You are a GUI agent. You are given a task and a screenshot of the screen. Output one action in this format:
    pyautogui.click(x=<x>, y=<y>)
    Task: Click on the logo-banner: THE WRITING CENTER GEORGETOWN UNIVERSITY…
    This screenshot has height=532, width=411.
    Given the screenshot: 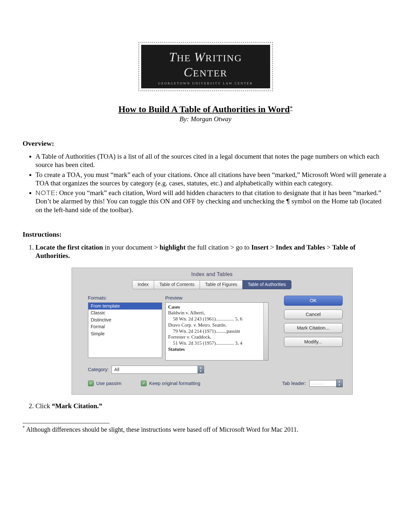 What is the action you would take?
    pyautogui.click(x=206, y=66)
    